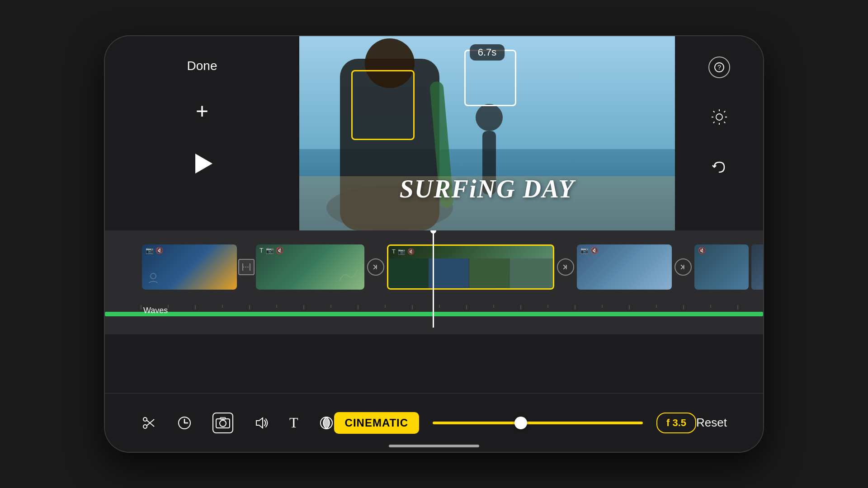 The height and width of the screenshot is (488, 868). I want to click on cinematic-badge: CINEMATIC, so click(377, 423).